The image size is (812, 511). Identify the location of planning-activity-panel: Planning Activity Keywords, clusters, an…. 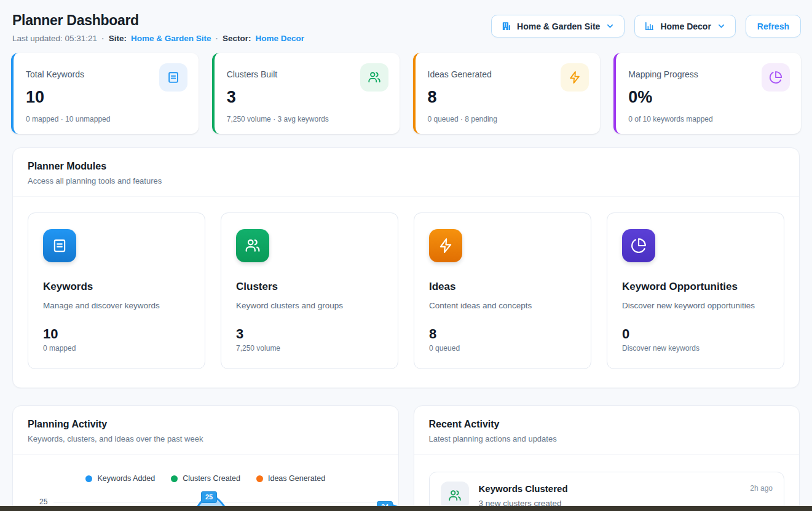
(205, 458).